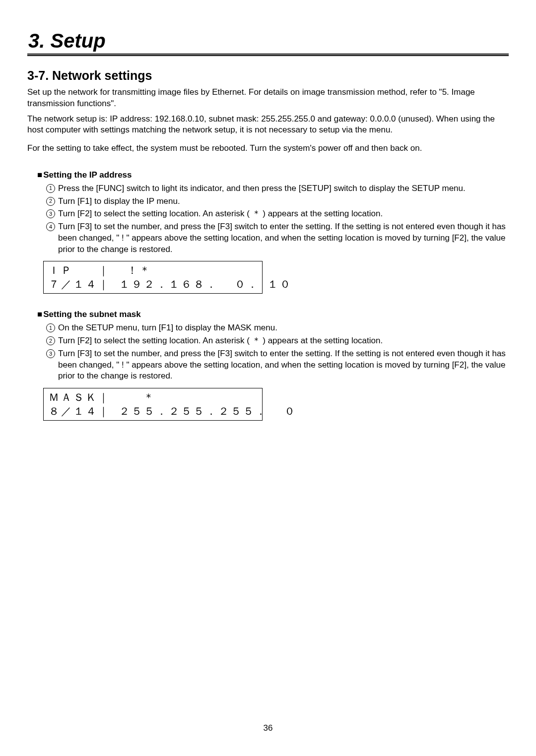  What do you see at coordinates (153, 411) in the screenshot?
I see `mask-lcd-row-2: ８／１４｜ ２５５．２５５．２５５． ０` at bounding box center [153, 411].